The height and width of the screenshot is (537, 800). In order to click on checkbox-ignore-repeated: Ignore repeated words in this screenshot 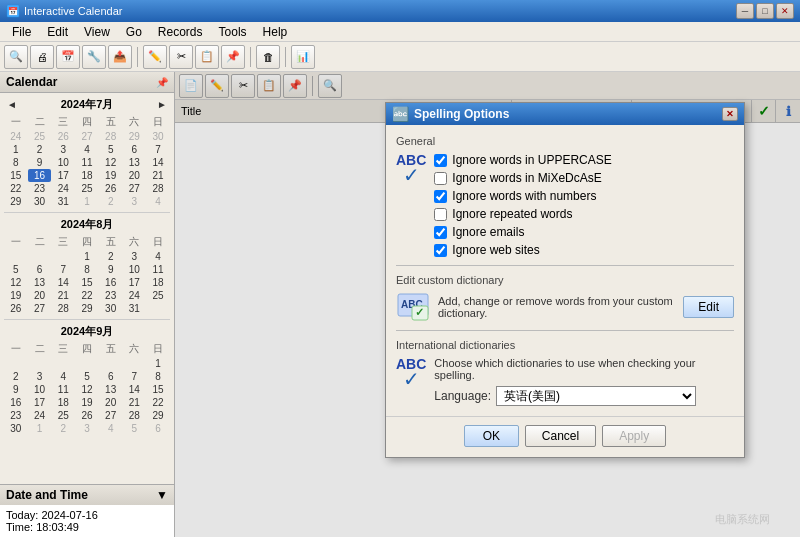, I will do `click(522, 214)`.